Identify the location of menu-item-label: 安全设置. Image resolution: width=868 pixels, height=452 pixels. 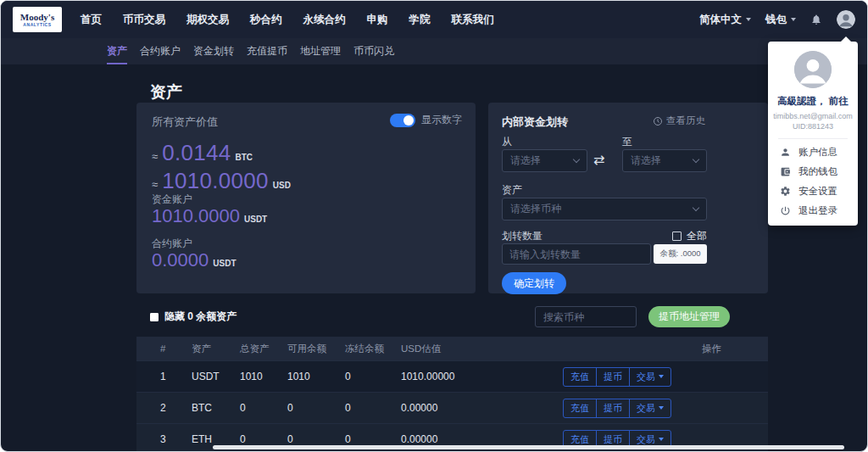
(818, 192).